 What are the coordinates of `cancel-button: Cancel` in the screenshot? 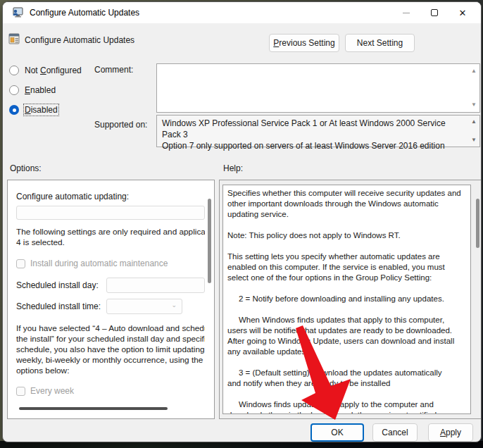 It's located at (395, 433).